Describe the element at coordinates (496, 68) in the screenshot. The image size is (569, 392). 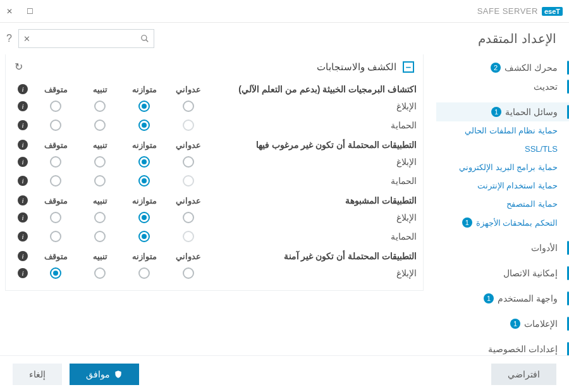
I see `sidebar-badge: 2` at that location.